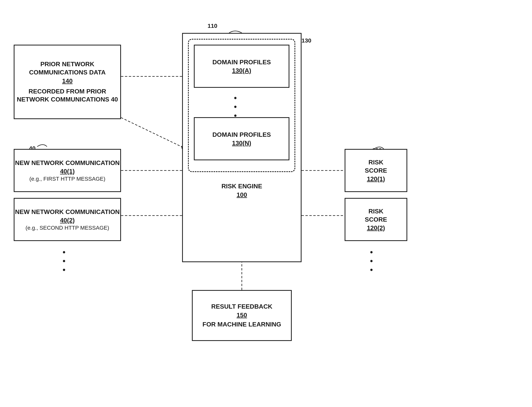 The image size is (532, 407). What do you see at coordinates (67, 82) in the screenshot?
I see `prior-network-box: PRIOR NETWORK COMMUNICATIONS DATA 140 RE…` at bounding box center [67, 82].